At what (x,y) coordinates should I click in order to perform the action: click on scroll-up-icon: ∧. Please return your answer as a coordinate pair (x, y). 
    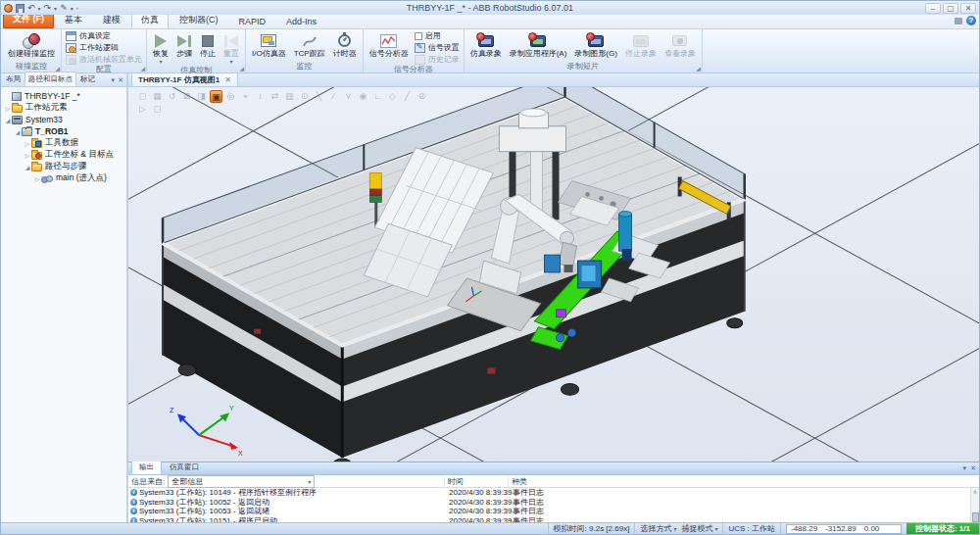
    Looking at the image, I should click on (975, 492).